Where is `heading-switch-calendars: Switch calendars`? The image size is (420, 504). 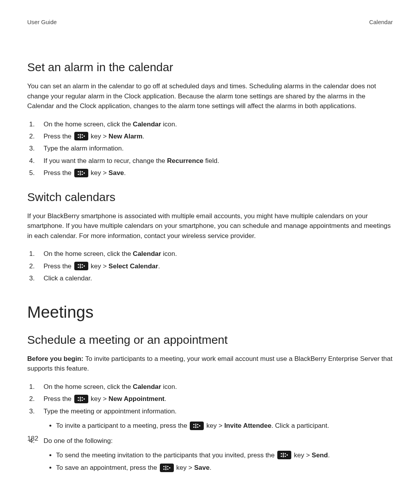 heading-switch-calendars: Switch calendars is located at coordinates (210, 197).